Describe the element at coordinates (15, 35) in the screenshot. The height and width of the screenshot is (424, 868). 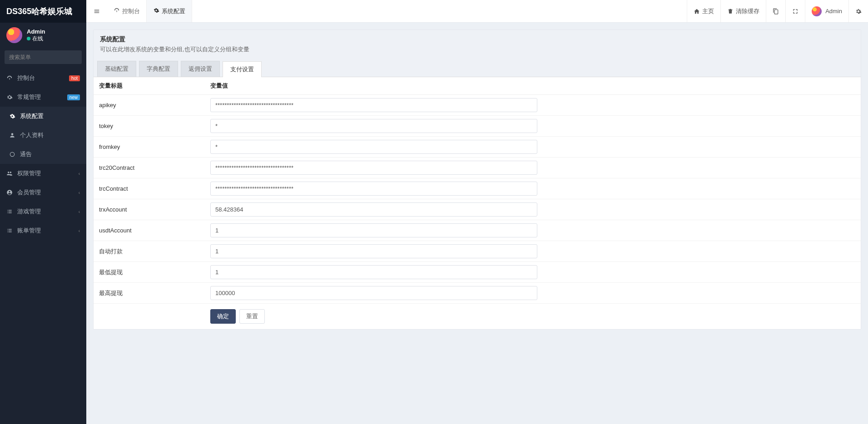
I see `avatar` at that location.